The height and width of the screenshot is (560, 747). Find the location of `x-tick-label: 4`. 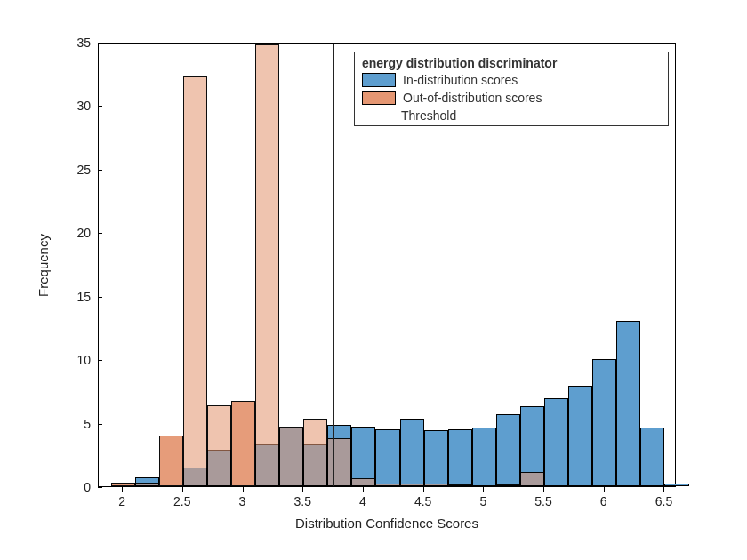

x-tick-label: 4 is located at coordinates (363, 501).